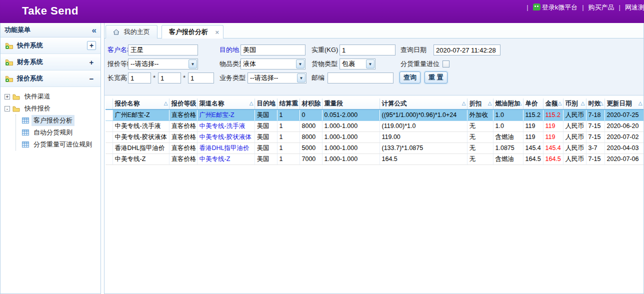  I want to click on col-header-weight_range: 重量段, so click(351, 104).